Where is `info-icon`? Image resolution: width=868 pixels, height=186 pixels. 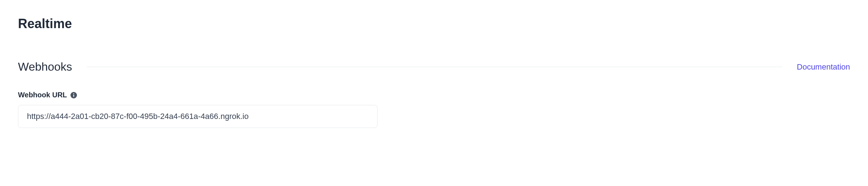 info-icon is located at coordinates (74, 95).